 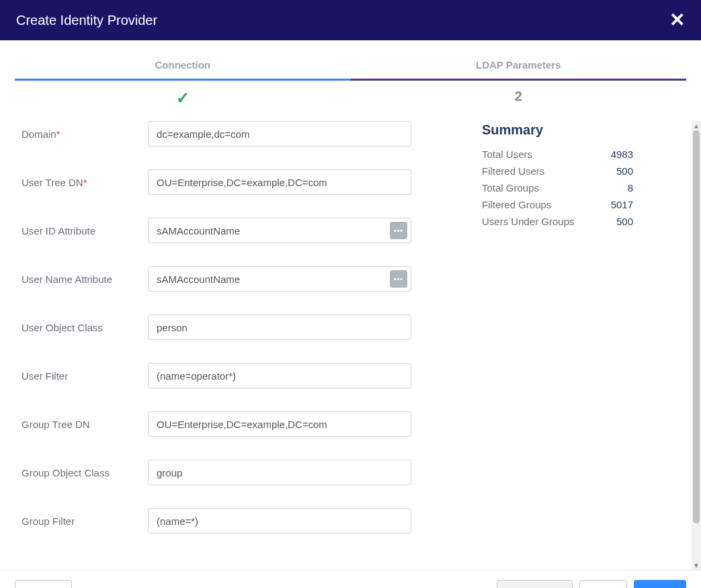 What do you see at coordinates (558, 204) in the screenshot?
I see `summary-row: Filtered Groups 5017` at bounding box center [558, 204].